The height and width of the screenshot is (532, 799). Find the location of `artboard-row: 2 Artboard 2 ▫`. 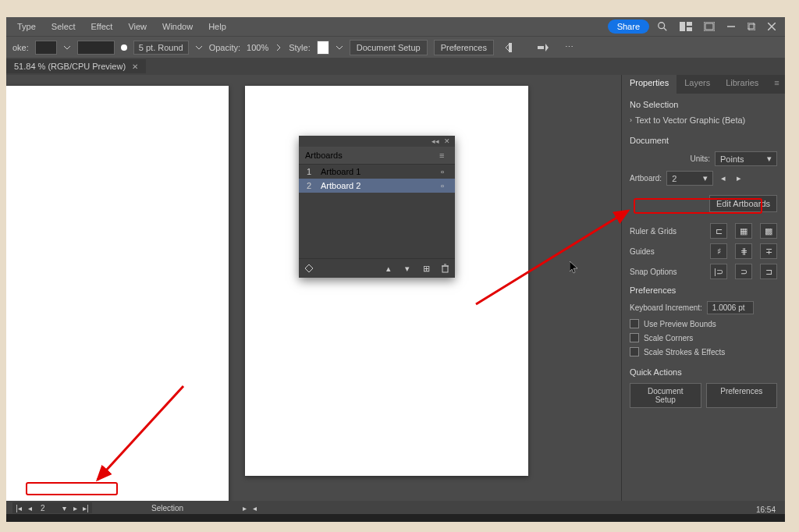

artboard-row: 2 Artboard 2 ▫ is located at coordinates (377, 186).